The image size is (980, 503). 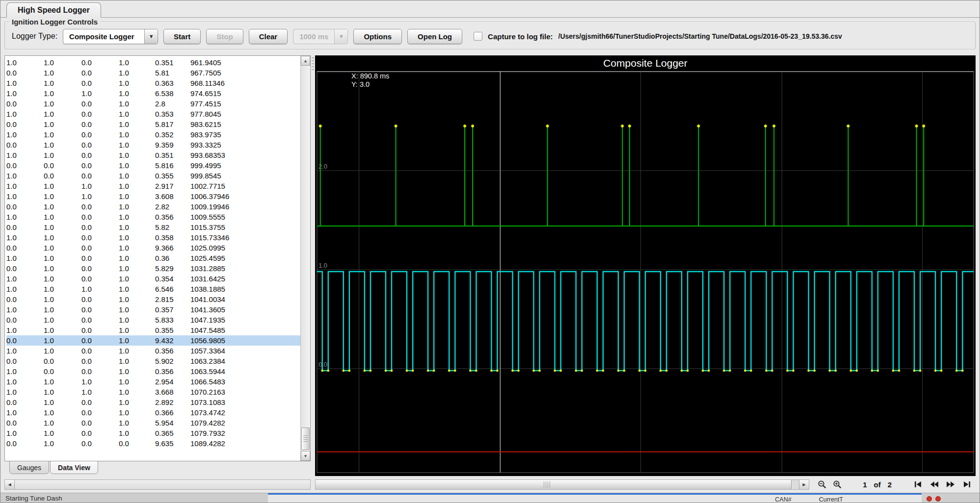 I want to click on table-row: 0.01.00.01.02.8921073.1083, so click(x=153, y=402).